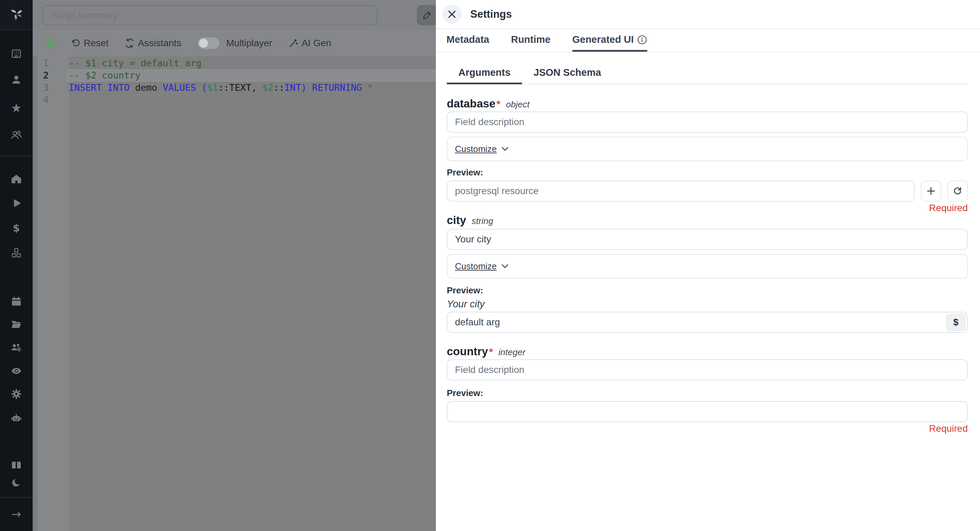 This screenshot has height=531, width=980. Describe the element at coordinates (567, 74) in the screenshot. I see `subtab-json-schema: JSON Schema` at that location.